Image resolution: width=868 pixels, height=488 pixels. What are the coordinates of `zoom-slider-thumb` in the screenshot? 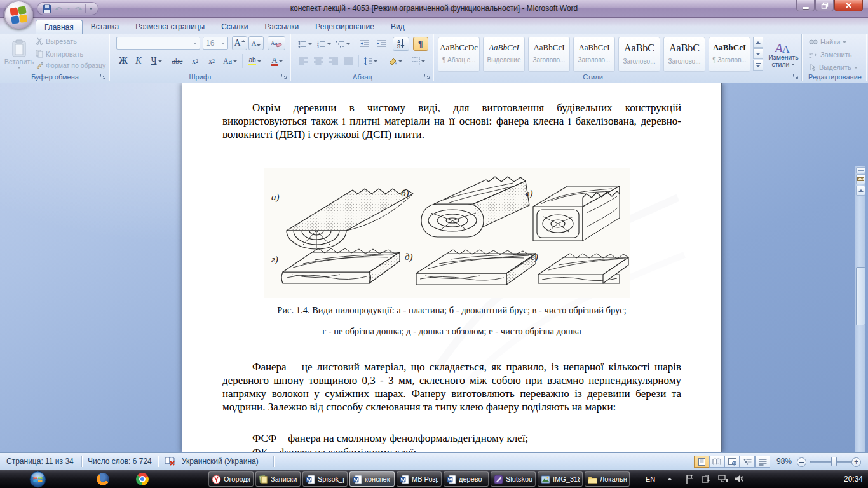 It's located at (834, 461).